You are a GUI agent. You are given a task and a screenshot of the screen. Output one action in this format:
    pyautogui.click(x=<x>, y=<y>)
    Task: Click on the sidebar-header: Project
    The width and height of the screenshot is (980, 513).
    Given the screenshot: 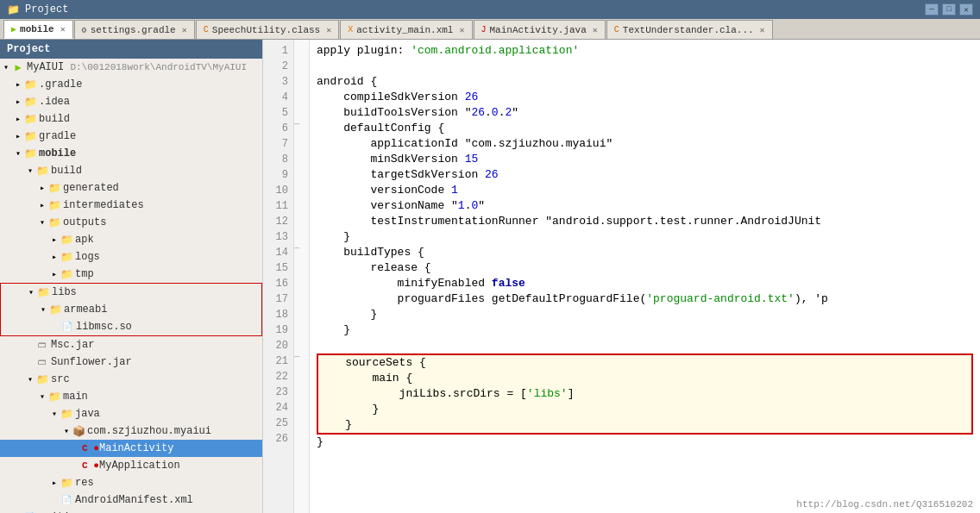 What is the action you would take?
    pyautogui.click(x=131, y=49)
    